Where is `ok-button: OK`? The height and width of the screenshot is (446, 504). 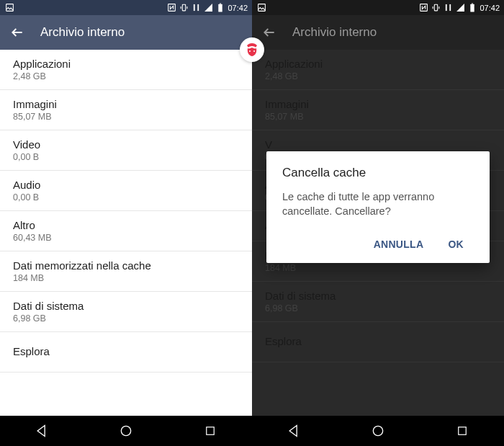 ok-button: OK is located at coordinates (456, 244).